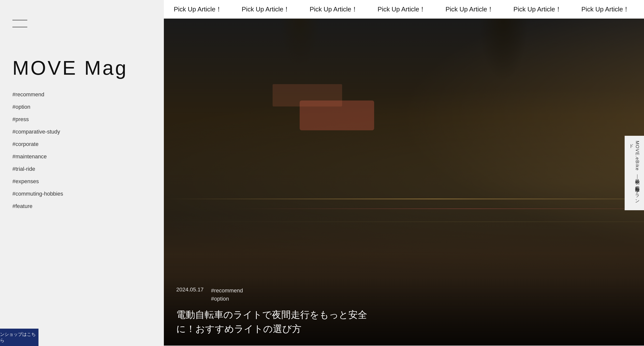  I want to click on hamburger-line-bottom, so click(20, 27).